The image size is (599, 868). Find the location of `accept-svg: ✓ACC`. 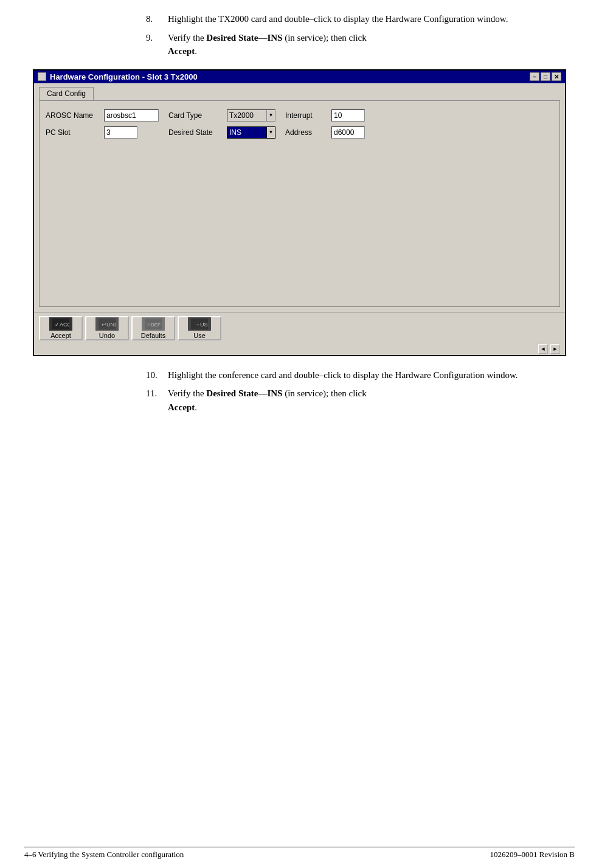

accept-svg: ✓ACC is located at coordinates (61, 324).